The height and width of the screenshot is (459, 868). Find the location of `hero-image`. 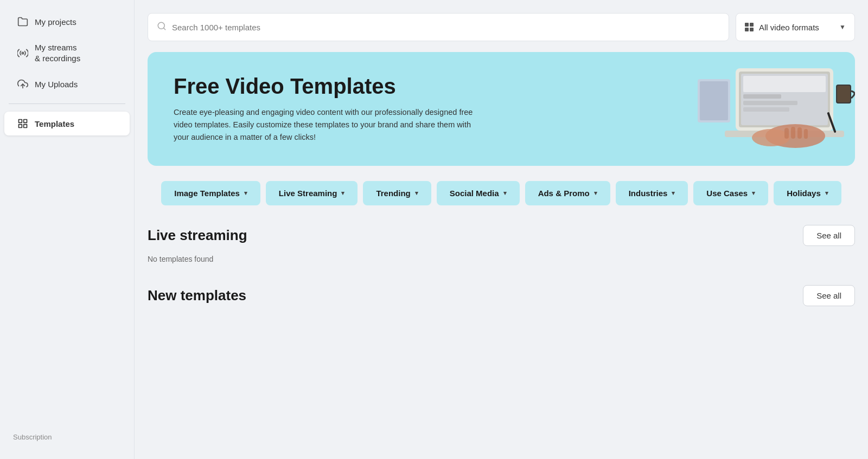

hero-image is located at coordinates (768, 109).